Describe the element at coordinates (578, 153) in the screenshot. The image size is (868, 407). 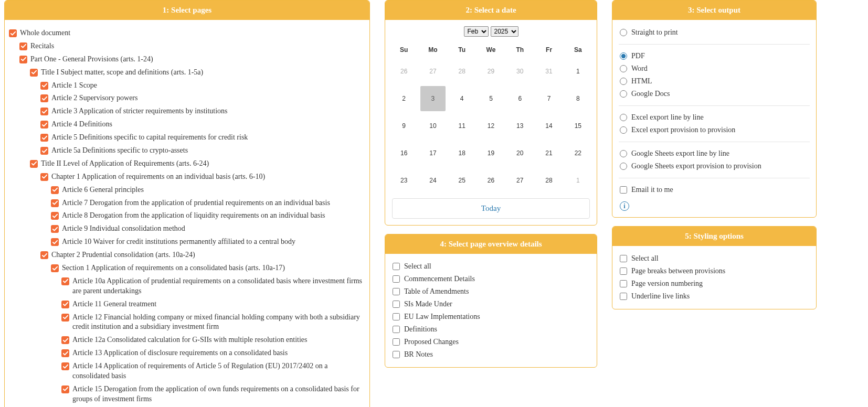
I see `calendar-day: 22` at that location.